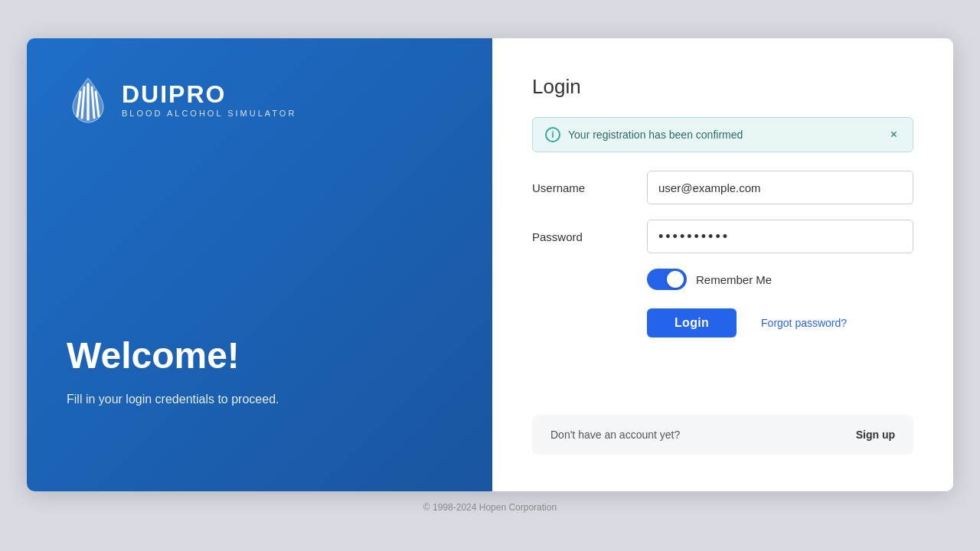  I want to click on remember-me-toggle, so click(667, 279).